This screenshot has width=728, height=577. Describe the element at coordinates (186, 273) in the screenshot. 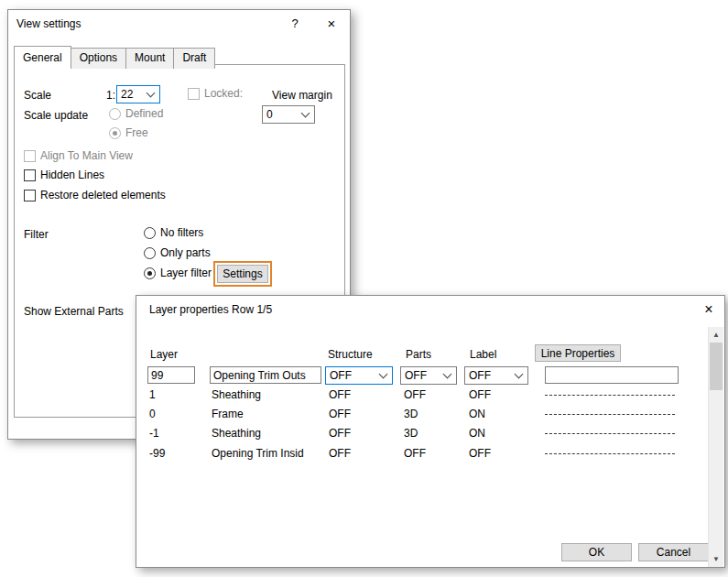

I see `layer-filter-label: Layer filter` at that location.